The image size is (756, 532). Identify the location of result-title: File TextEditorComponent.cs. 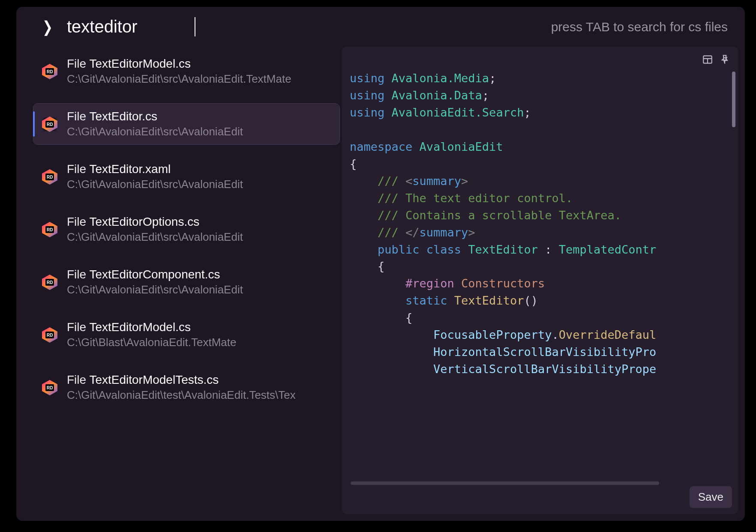
(155, 275).